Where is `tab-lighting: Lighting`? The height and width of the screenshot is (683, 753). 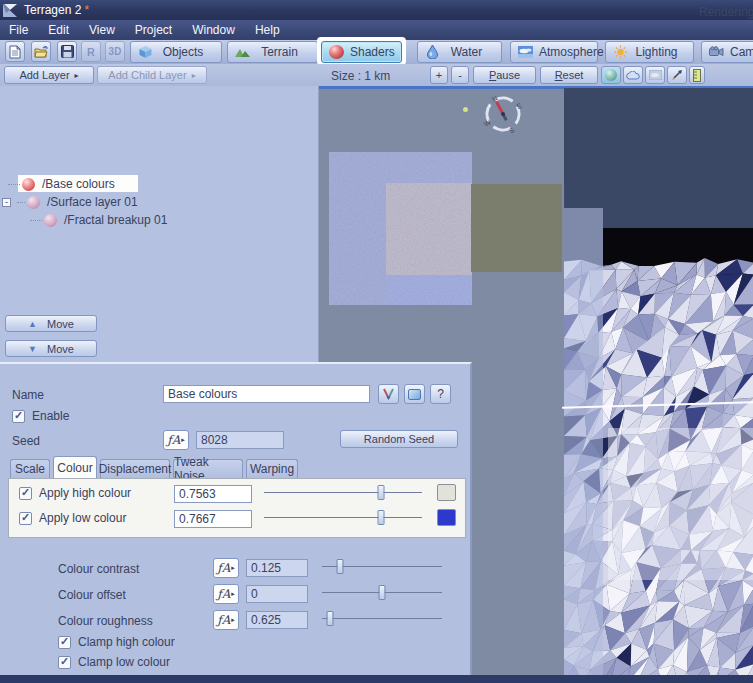
tab-lighting: Lighting is located at coordinates (650, 52).